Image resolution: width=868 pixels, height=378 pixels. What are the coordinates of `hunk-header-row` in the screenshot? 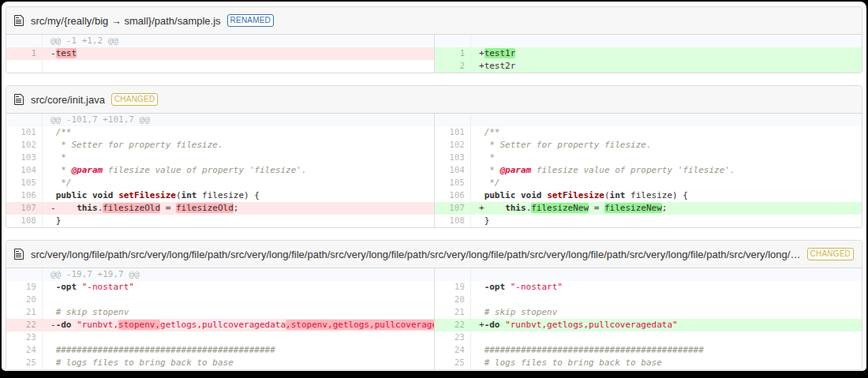 It's located at (649, 41).